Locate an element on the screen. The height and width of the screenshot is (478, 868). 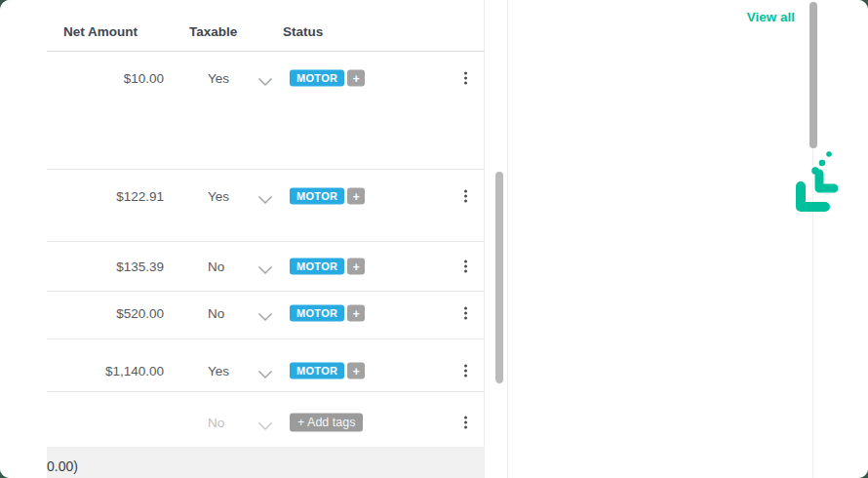
net-amount-value: $10.00 is located at coordinates (111, 78).